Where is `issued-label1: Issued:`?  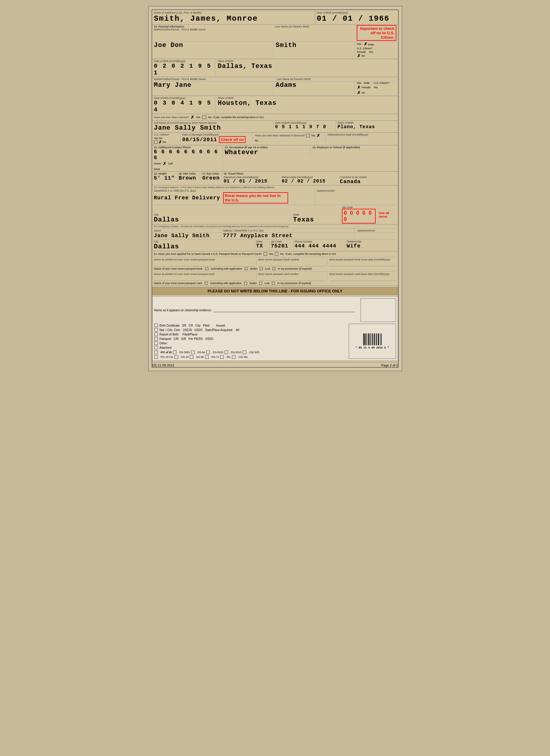 issued-label1: Issued: is located at coordinates (221, 326).